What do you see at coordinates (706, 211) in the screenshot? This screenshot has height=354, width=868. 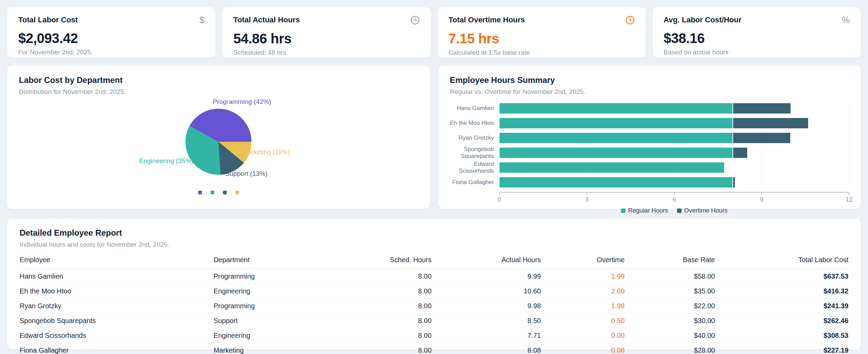 I see `legend-label: Overtime Hours` at bounding box center [706, 211].